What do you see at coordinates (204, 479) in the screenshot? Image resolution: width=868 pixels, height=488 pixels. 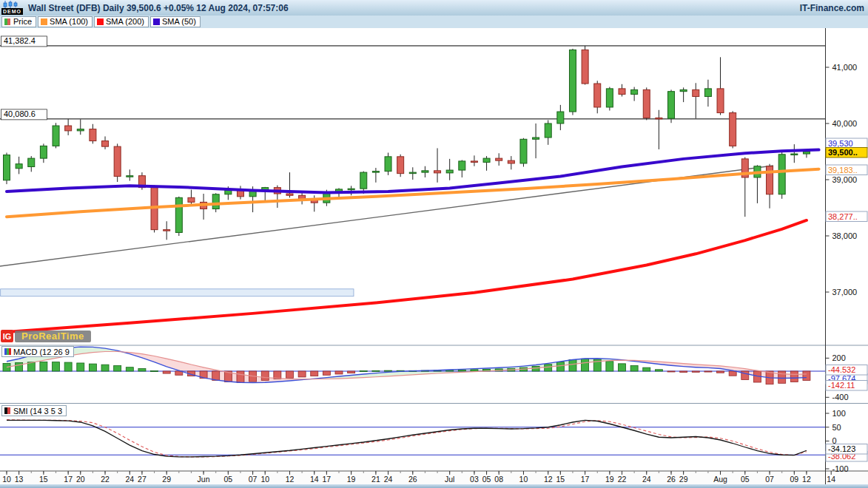 I see `x-axis-label: Jun` at bounding box center [204, 479].